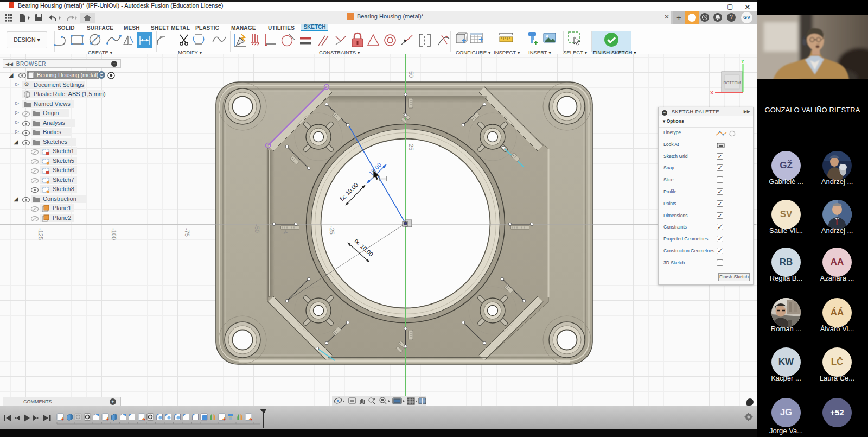 The width and height of the screenshot is (868, 437). Describe the element at coordinates (187, 232) in the screenshot. I see `svg-text: -75` at that location.